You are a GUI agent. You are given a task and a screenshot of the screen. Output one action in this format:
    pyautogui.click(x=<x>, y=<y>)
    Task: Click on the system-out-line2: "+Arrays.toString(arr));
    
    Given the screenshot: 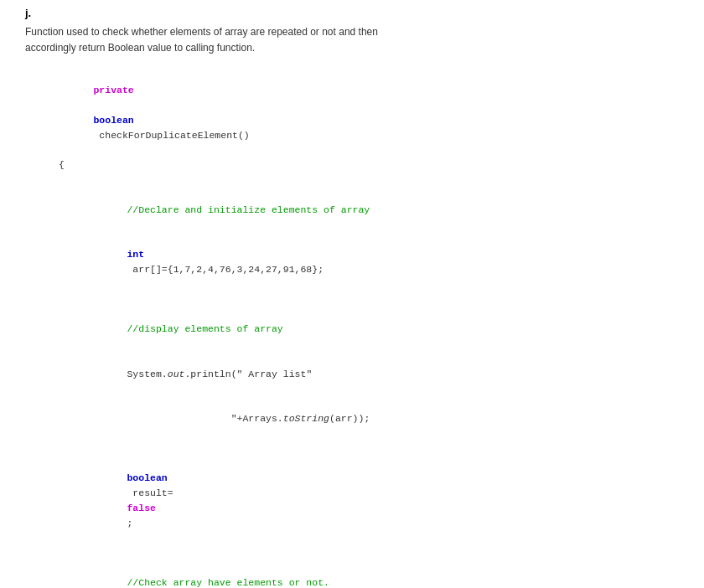 What is the action you would take?
    pyautogui.click(x=369, y=419)
    